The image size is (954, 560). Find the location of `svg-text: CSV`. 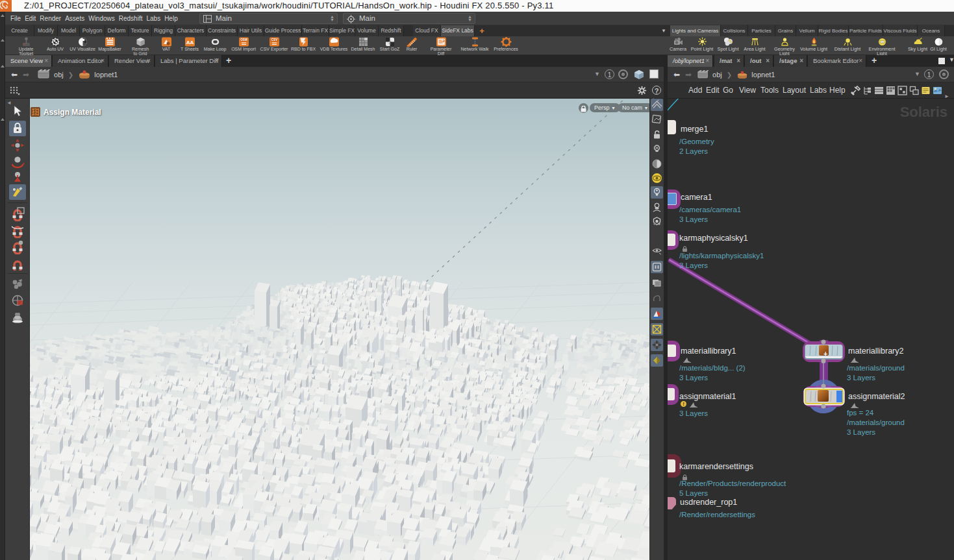

svg-text: CSV is located at coordinates (274, 40).